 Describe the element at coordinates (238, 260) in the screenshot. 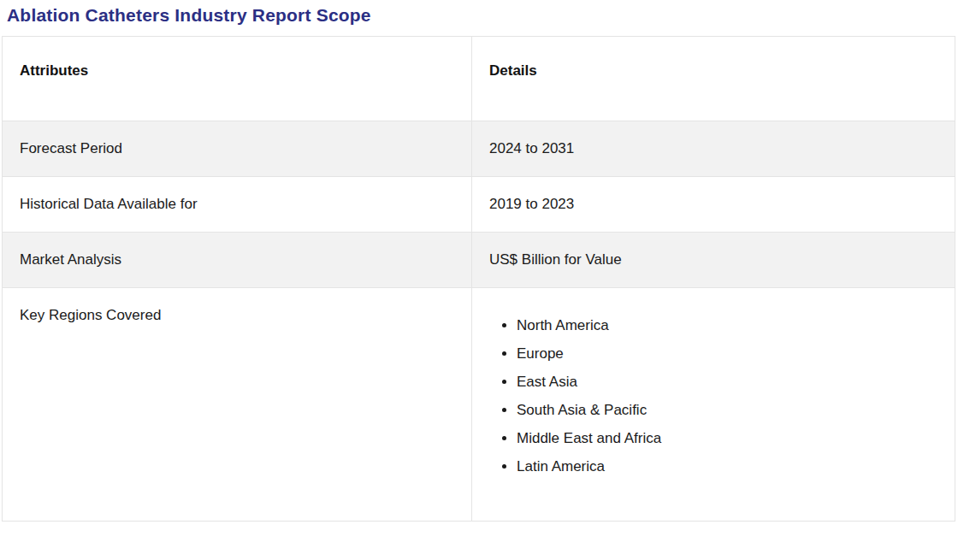

I see `attribute-cell: Market Analysis` at that location.